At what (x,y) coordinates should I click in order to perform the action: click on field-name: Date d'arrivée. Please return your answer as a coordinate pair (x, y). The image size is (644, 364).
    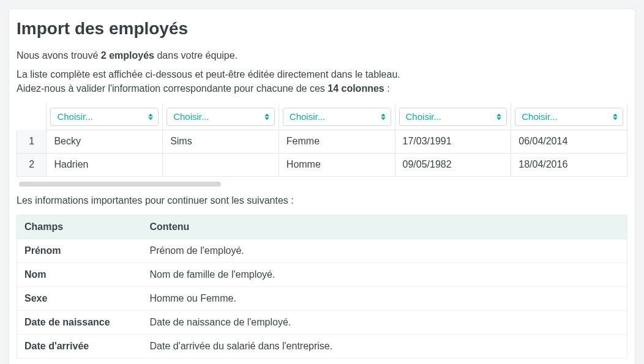
    Looking at the image, I should click on (80, 346).